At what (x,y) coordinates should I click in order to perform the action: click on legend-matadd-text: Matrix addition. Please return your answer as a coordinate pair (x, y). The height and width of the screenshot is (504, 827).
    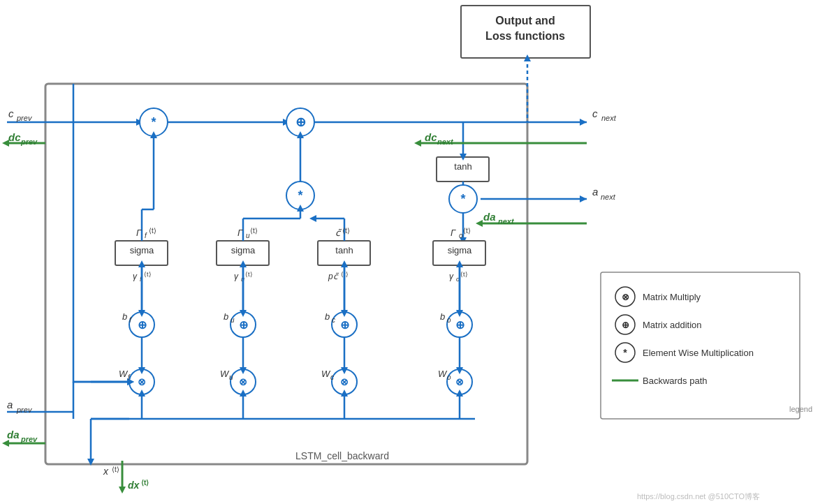
    Looking at the image, I should click on (672, 325).